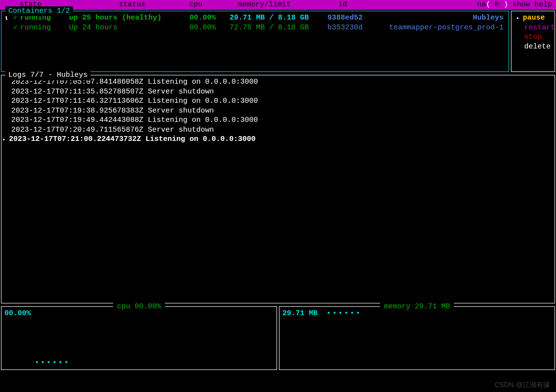  Describe the element at coordinates (196, 5) in the screenshot. I see `col-cpu: cpu` at that location.